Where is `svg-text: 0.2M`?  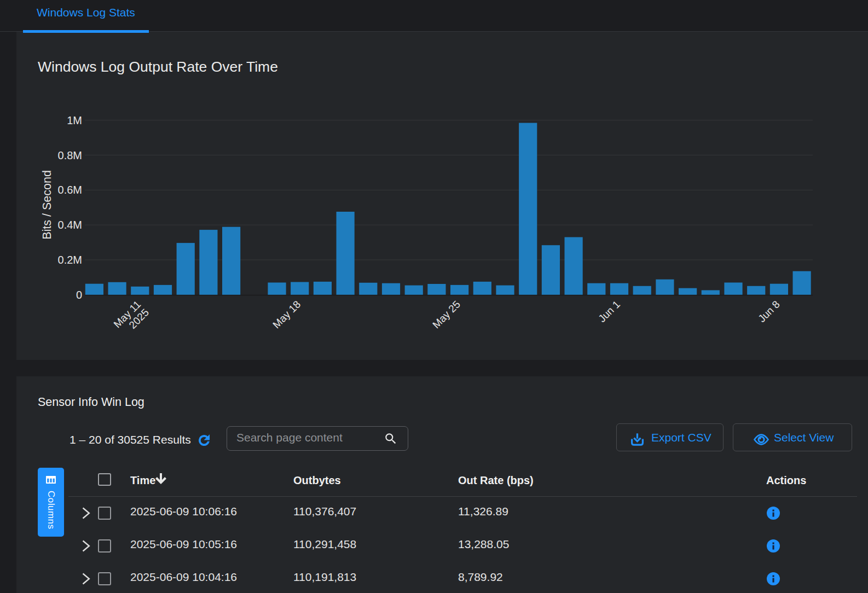
svg-text: 0.2M is located at coordinates (70, 260).